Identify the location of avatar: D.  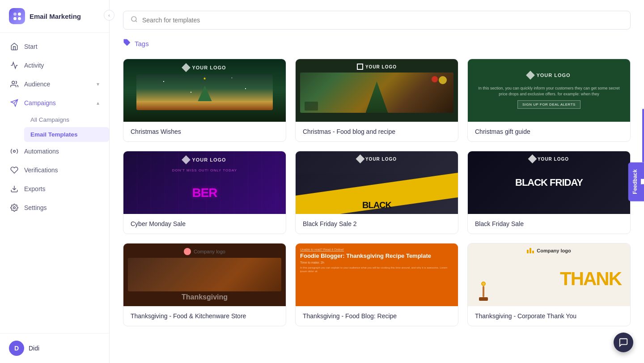
(17, 348).